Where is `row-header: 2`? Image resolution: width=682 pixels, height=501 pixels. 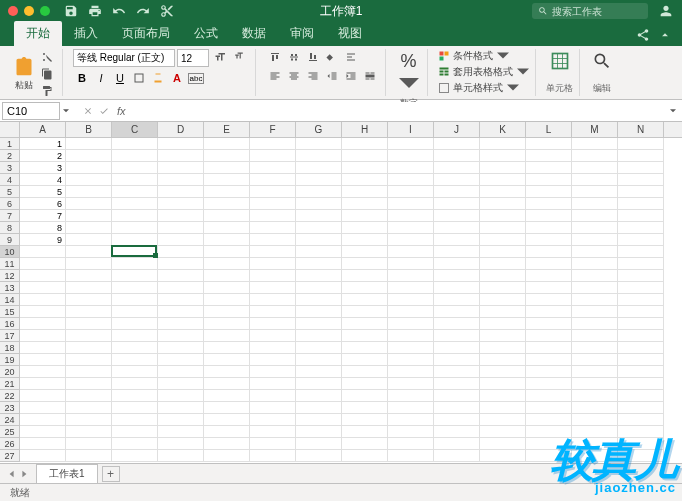
row-header: 2 is located at coordinates (10, 156).